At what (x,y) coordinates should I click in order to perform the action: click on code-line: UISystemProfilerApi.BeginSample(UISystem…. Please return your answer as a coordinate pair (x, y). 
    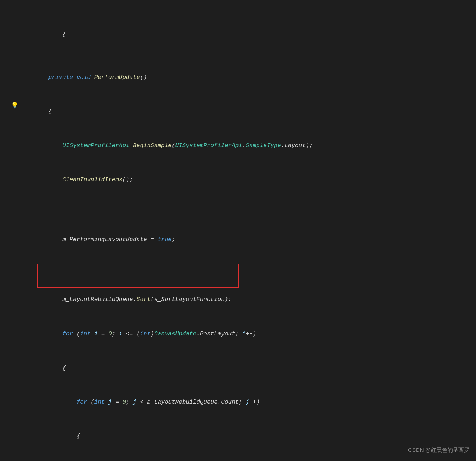
    Looking at the image, I should click on (248, 146).